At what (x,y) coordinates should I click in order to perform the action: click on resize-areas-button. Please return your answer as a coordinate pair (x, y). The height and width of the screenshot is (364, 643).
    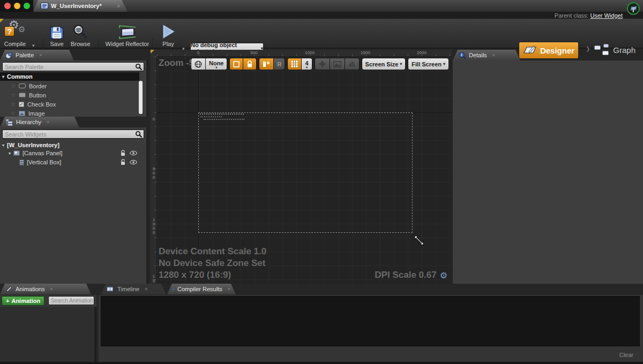
    Looking at the image, I should click on (323, 64).